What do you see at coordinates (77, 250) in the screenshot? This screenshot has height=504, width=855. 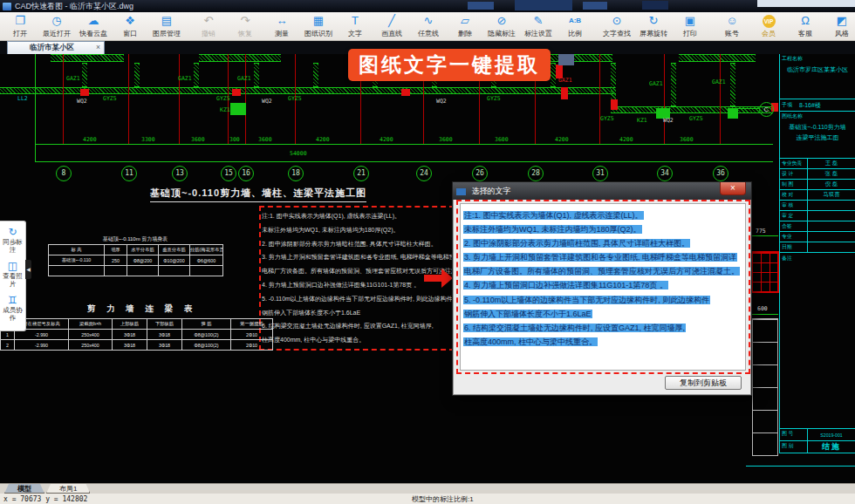 I see `table-cell: 标 高` at bounding box center [77, 250].